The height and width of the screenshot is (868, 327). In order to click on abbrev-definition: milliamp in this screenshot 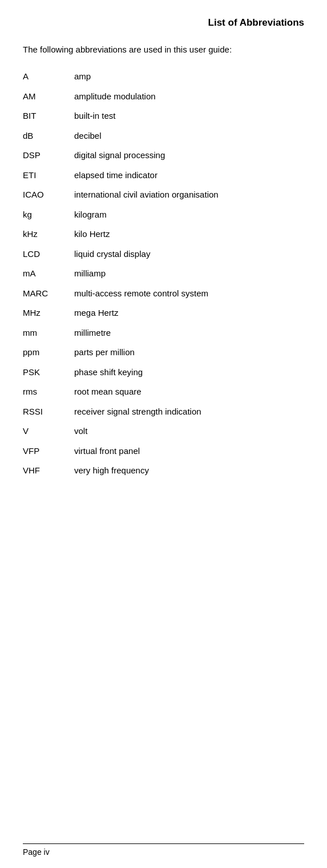, I will do `click(189, 274)`.